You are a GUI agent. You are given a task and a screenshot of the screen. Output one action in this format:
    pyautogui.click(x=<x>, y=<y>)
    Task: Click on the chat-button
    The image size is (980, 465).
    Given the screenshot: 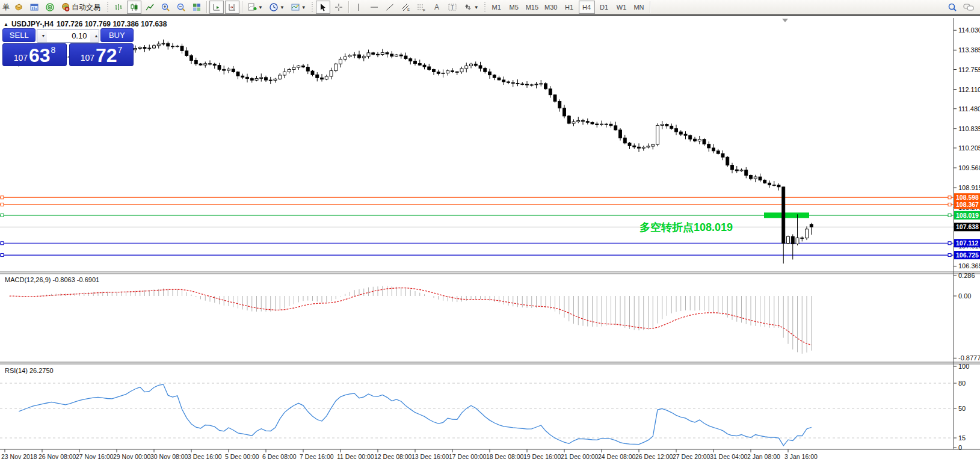 What is the action you would take?
    pyautogui.click(x=969, y=7)
    